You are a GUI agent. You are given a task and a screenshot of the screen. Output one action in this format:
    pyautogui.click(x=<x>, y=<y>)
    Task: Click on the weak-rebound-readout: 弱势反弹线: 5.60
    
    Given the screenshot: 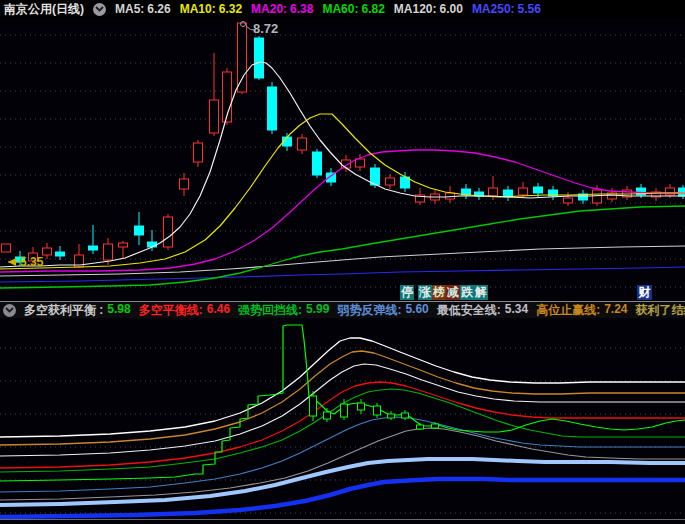 What is the action you would take?
    pyautogui.click(x=382, y=310)
    